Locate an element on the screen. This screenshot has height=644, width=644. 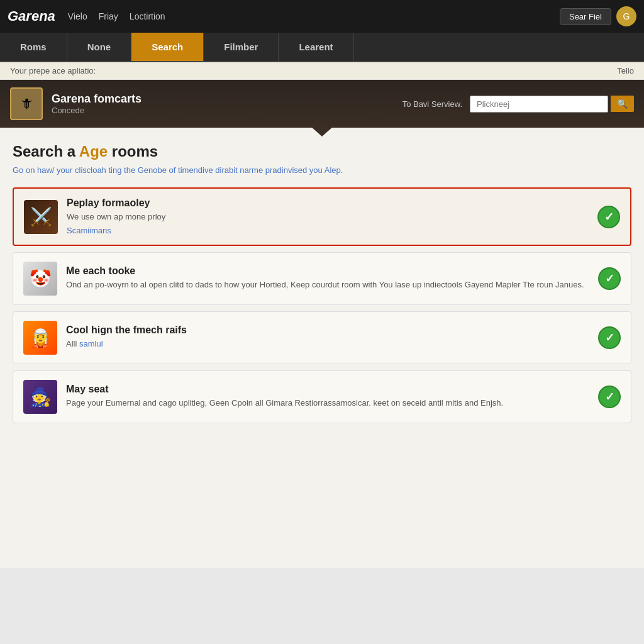
room-item: 🧙 May seat Page your Eumernal and cago u… is located at coordinates (322, 397).